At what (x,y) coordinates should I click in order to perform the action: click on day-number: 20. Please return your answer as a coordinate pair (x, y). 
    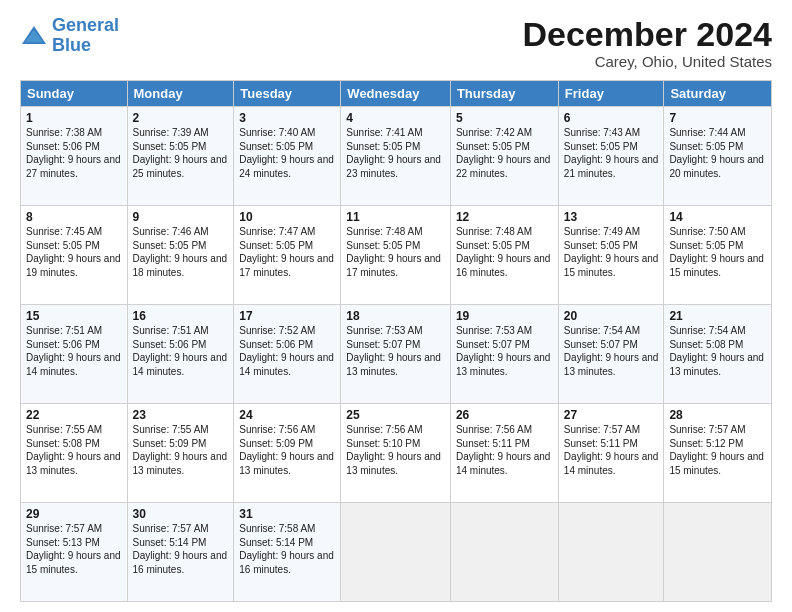
    Looking at the image, I should click on (612, 316).